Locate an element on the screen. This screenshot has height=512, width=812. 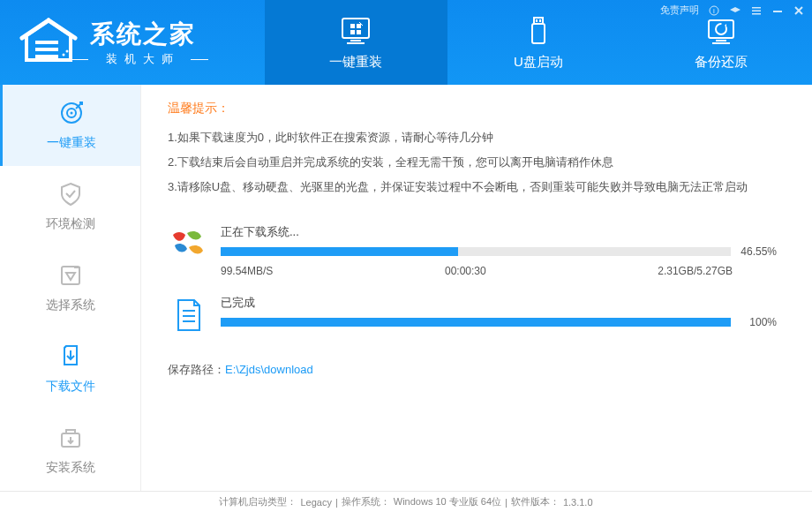
tips-line: 3.请移除U盘、移动硬盘、光驱里的光盘，并保证安装过程中不会断电，否则重装可能失… is located at coordinates (472, 187).